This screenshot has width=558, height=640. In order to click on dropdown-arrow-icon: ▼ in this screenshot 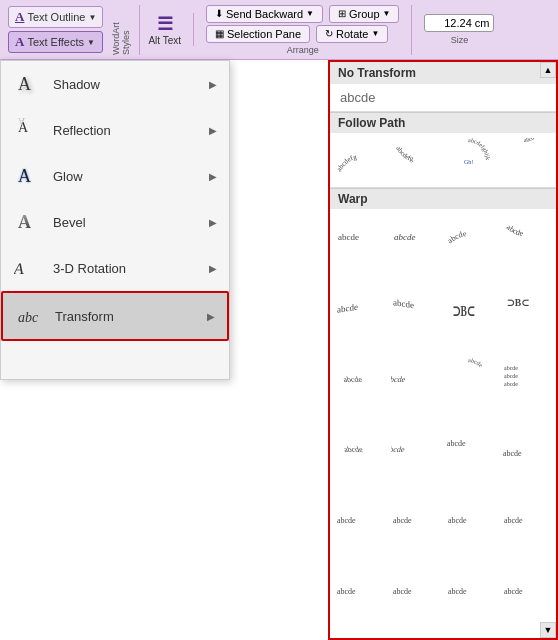, I will do `click(92, 18)`.